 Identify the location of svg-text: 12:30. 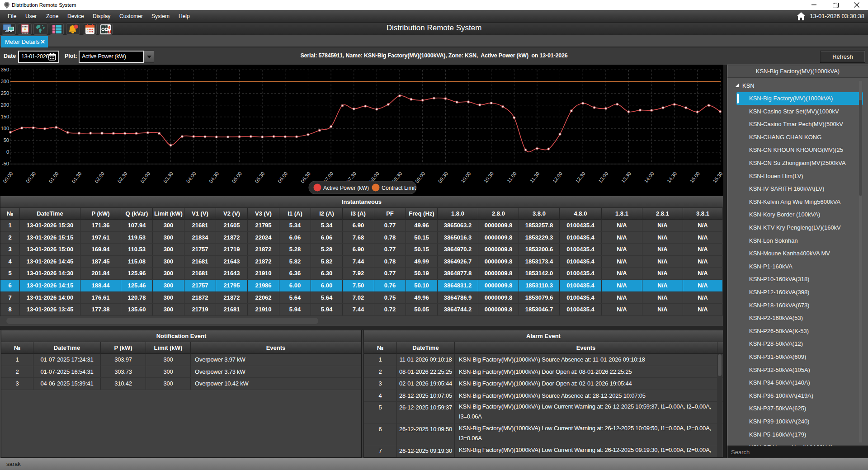
(580, 177).